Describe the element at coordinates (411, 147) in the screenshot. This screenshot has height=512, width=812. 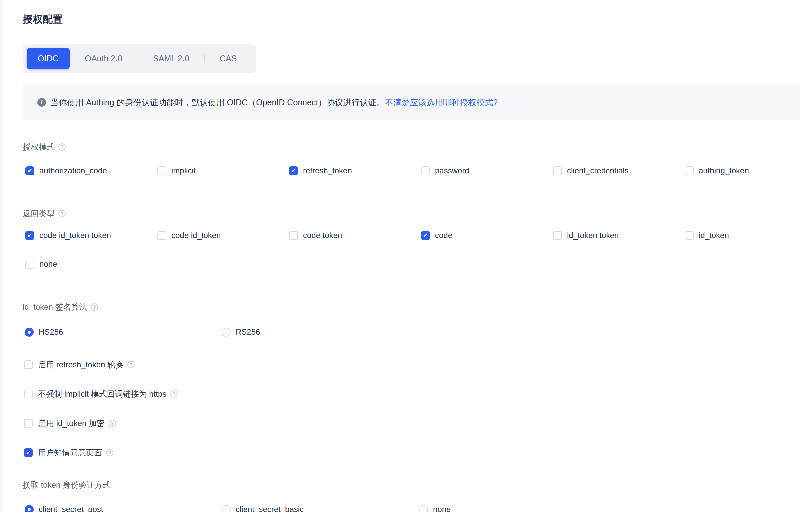
I see `grant-mode-section-label: 授权模式 ?` at that location.